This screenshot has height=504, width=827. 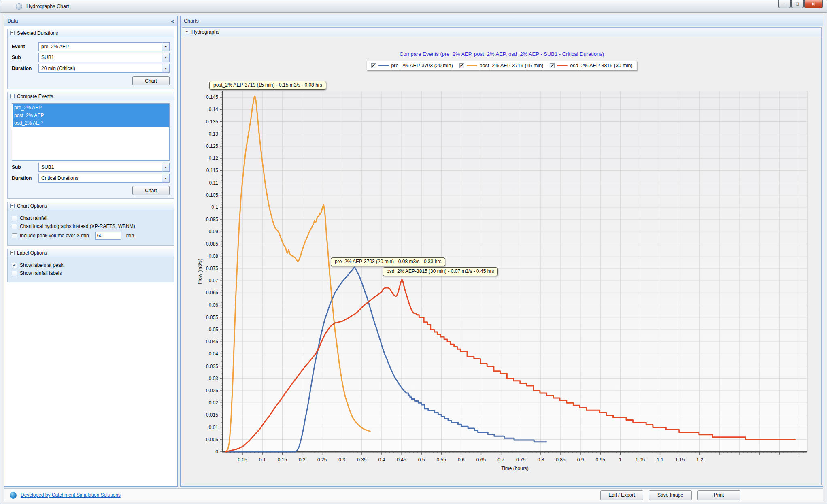 What do you see at coordinates (212, 268) in the screenshot?
I see `svg-text: 0.075` at bounding box center [212, 268].